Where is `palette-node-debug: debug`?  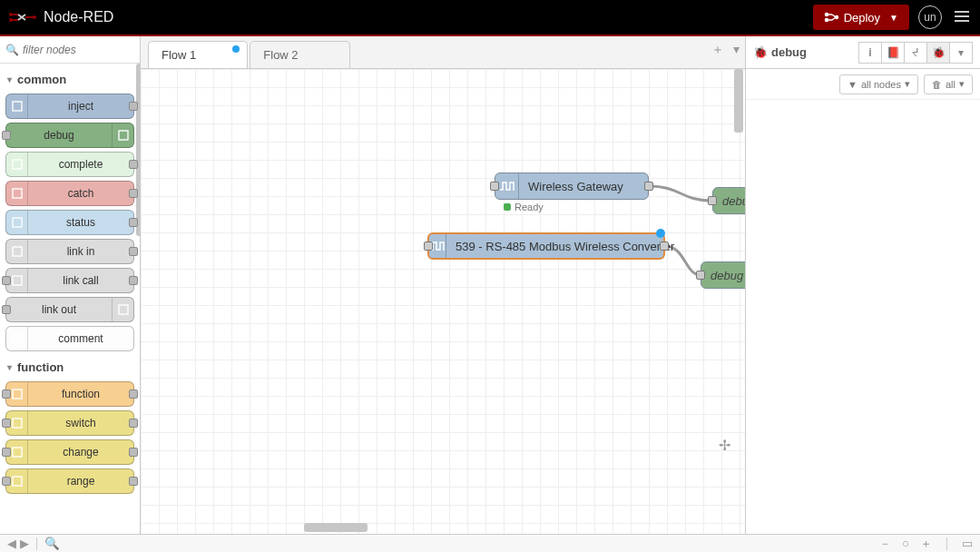
palette-node-debug: debug is located at coordinates (70, 135).